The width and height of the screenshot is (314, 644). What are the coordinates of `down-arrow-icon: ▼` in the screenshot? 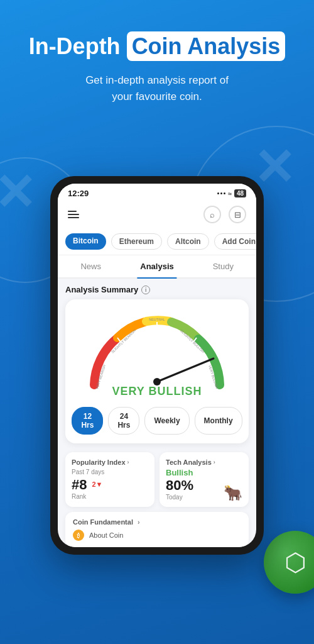 It's located at (99, 484).